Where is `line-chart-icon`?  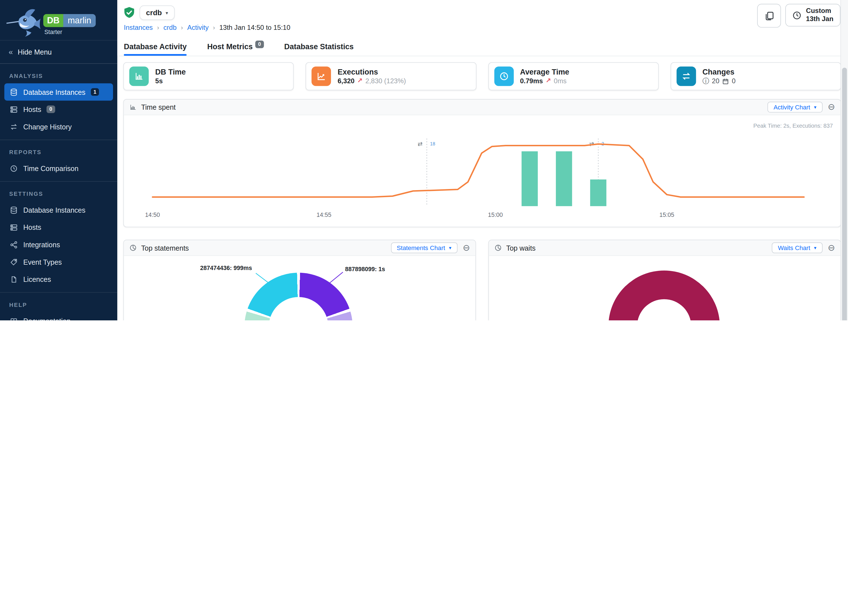
line-chart-icon is located at coordinates (321, 76).